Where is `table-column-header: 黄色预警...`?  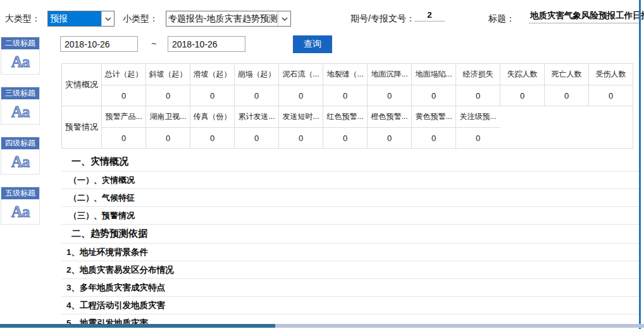 table-column-header: 黄色预警... is located at coordinates (434, 116).